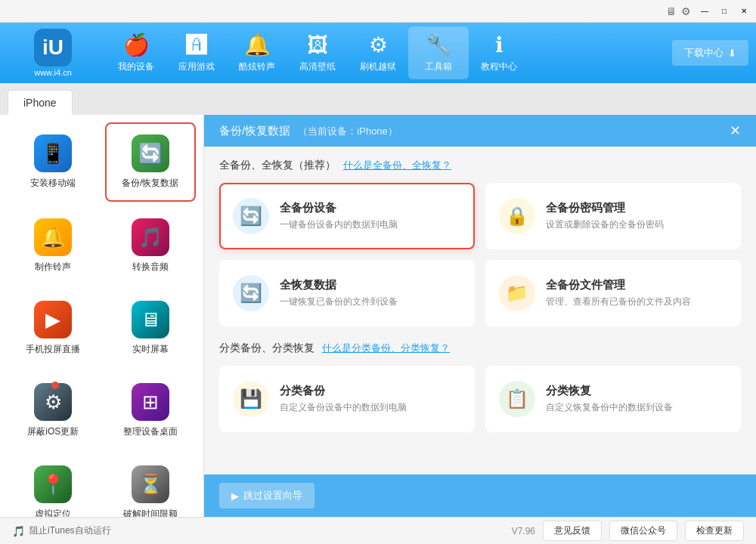 The height and width of the screenshot is (544, 756). Describe the element at coordinates (53, 237) in the screenshot. I see `make-ringtone-icon: 🔔` at that location.